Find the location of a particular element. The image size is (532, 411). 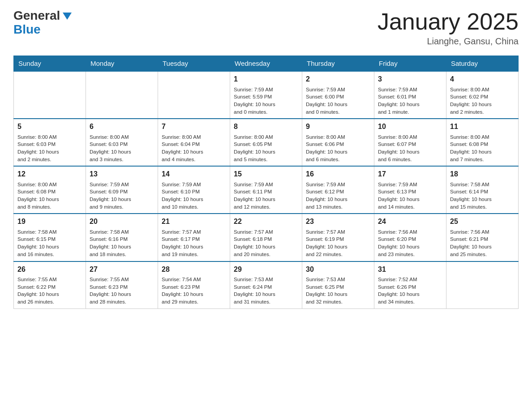

table-row: 5Sunrise: 8:00 AM Sunset: 6:03 PM Daylig… is located at coordinates (50, 142).